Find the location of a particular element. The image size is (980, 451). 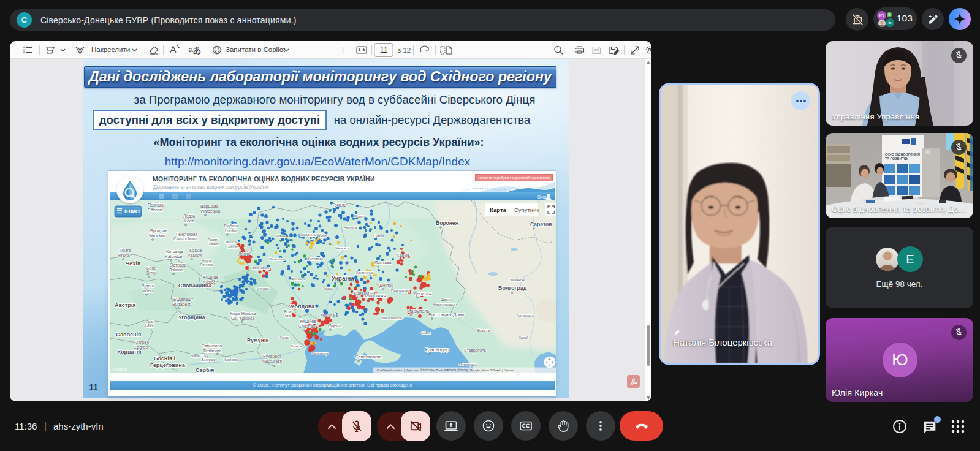

svg-text: Рівне is located at coordinates (281, 236).